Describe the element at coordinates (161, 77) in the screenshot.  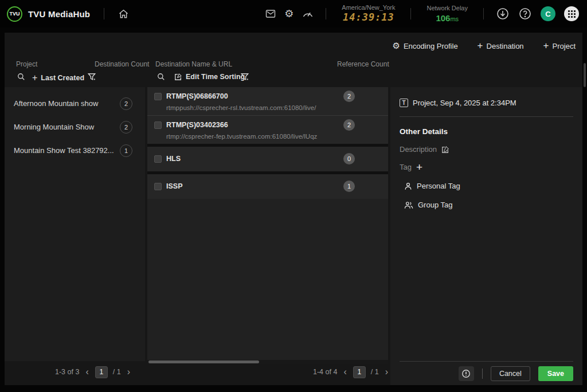
I see `destination-search-icon` at that location.